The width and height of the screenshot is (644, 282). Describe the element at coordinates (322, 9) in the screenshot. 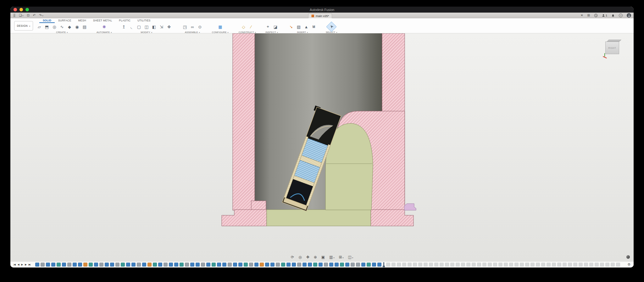

I see `titlebar: Autodesk Fusion` at that location.